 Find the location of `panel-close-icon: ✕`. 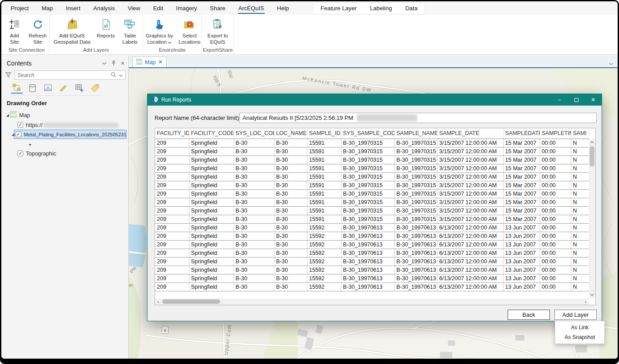

panel-close-icon: ✕ is located at coordinates (123, 63).